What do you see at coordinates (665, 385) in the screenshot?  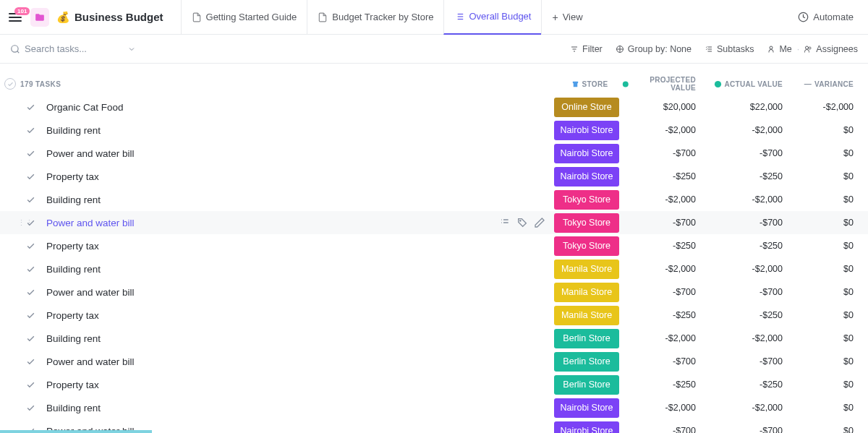 I see `projected-value: -$250` at bounding box center [665, 385].